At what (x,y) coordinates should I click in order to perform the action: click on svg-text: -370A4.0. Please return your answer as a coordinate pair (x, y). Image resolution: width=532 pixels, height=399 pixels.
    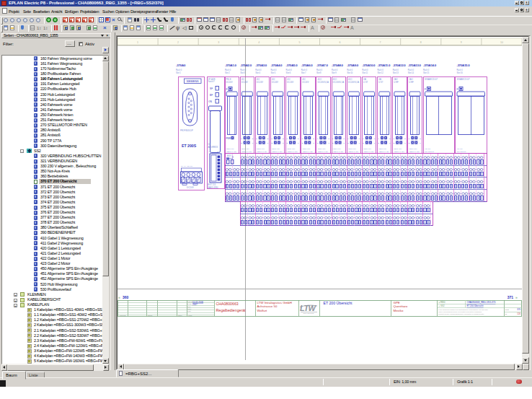
    Looking at the image, I should click on (277, 65).